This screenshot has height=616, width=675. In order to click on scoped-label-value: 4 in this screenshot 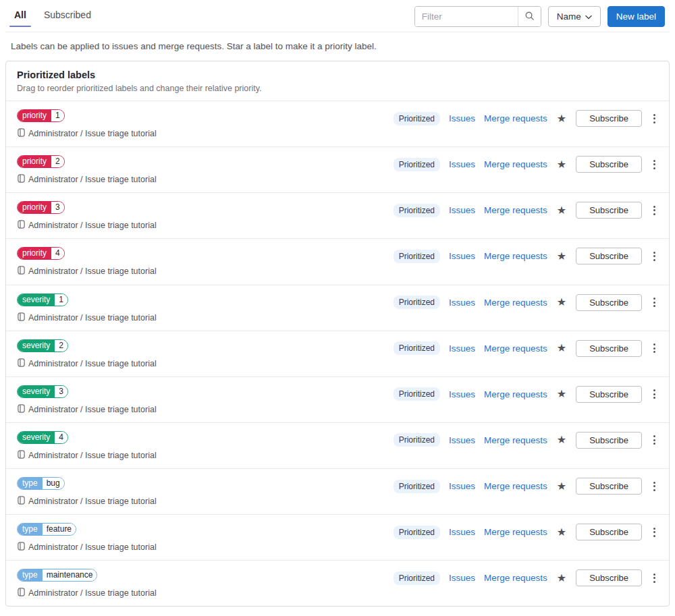, I will do `click(61, 437)`.